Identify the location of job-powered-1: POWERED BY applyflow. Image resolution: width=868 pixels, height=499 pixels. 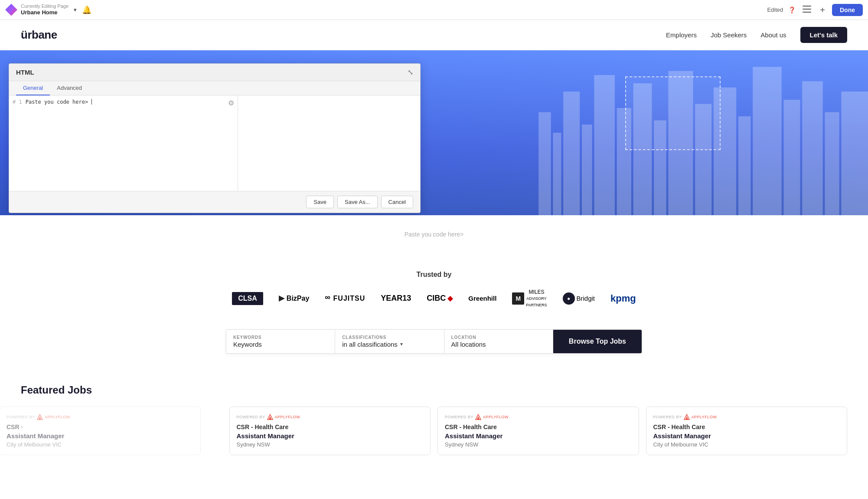
(330, 417).